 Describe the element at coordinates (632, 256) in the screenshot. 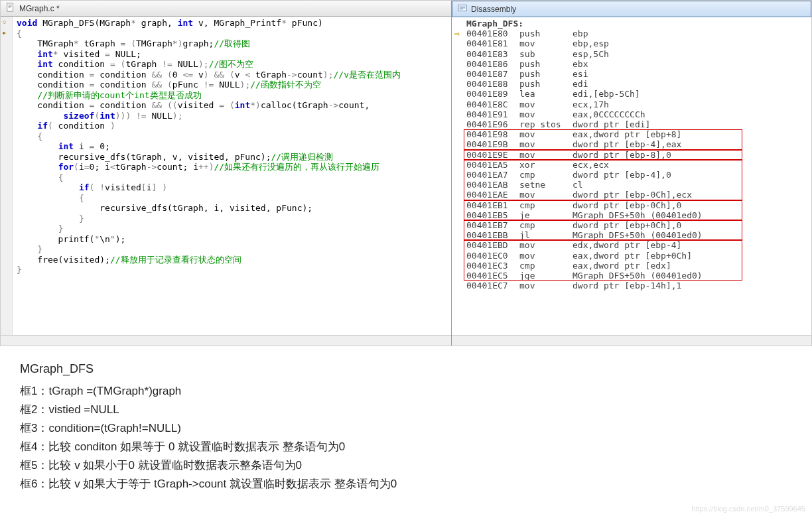

I see `disasm-line: 00401EC0moveax,dword ptr [ebp+0Ch]` at that location.